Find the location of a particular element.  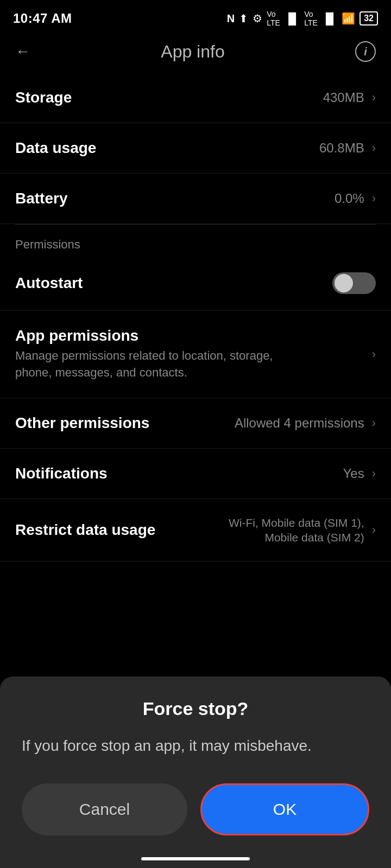

storage-label: Storage is located at coordinates (169, 98).